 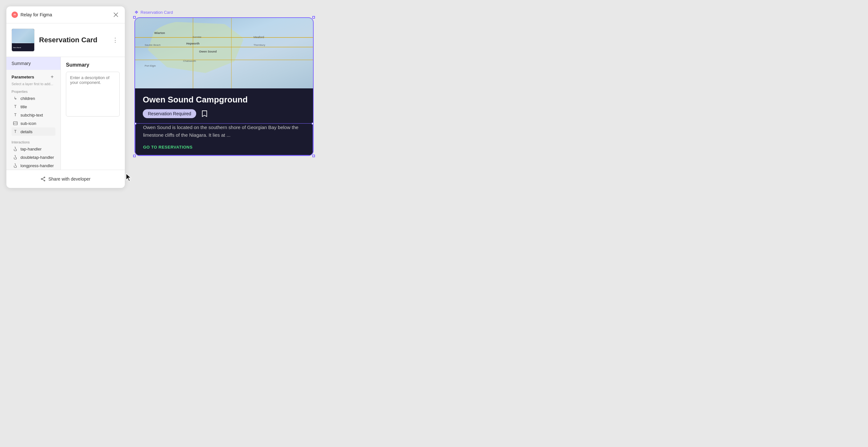 What do you see at coordinates (52, 77) in the screenshot?
I see `add-parameter-button: +` at bounding box center [52, 77].